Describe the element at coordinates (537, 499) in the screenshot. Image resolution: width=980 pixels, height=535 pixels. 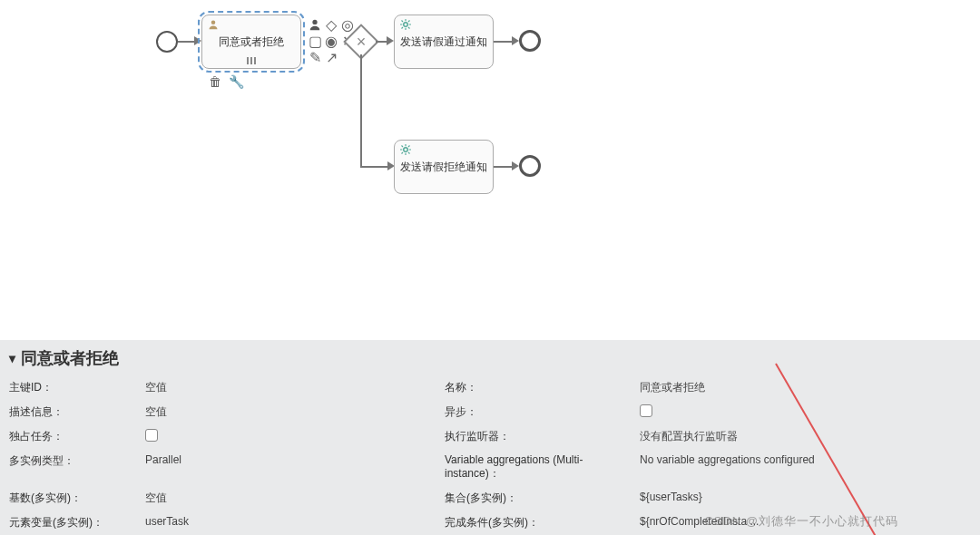
I see `property-label: 集合(多实例)：` at that location.